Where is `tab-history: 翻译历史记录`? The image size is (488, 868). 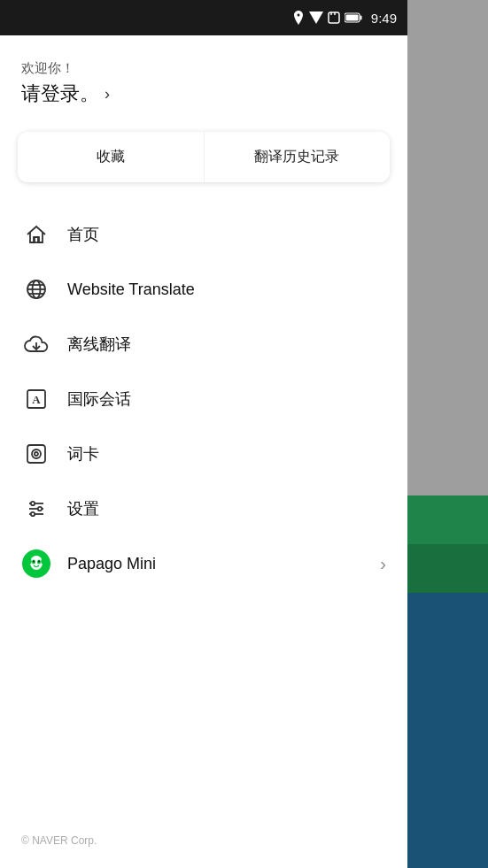 tab-history: 翻译历史记录 is located at coordinates (298, 157).